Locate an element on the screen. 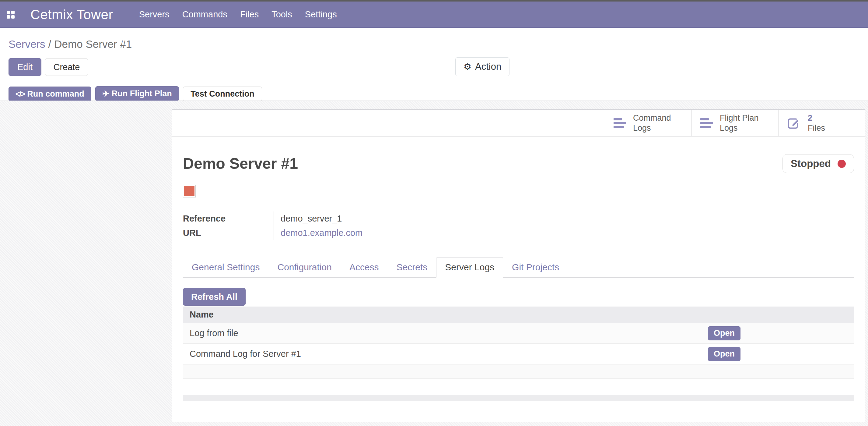  field-group: Reference demo_server_1 URL demo1.exampl… is located at coordinates (518, 226).